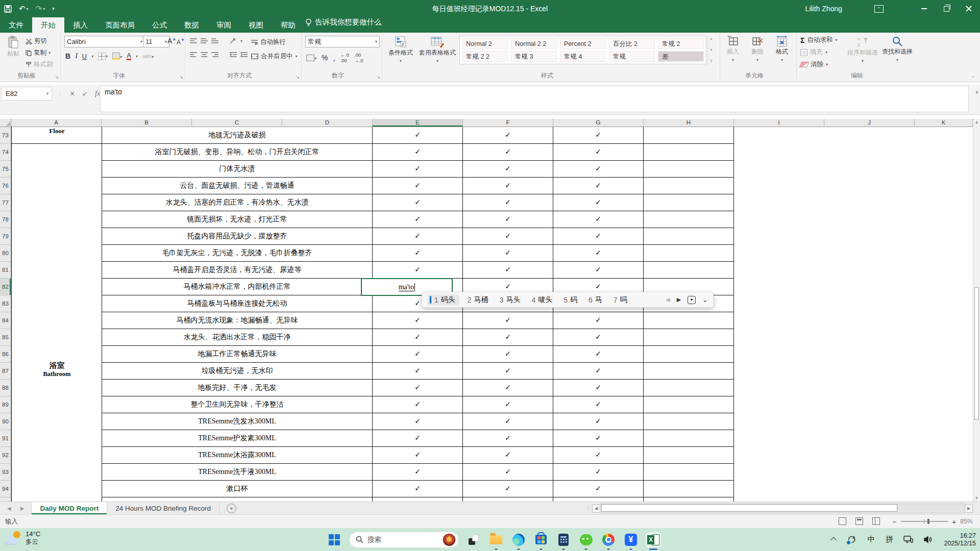 The height and width of the screenshot is (551, 980). What do you see at coordinates (69, 508) in the screenshot?
I see `sheet-tab-daily-mod-report: Daily MOD Report` at bounding box center [69, 508].